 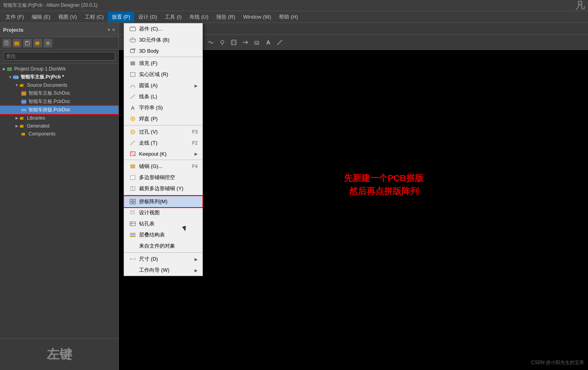 What do you see at coordinates (59, 44) in the screenshot?
I see `panel-toolbar: ⚙` at bounding box center [59, 44].